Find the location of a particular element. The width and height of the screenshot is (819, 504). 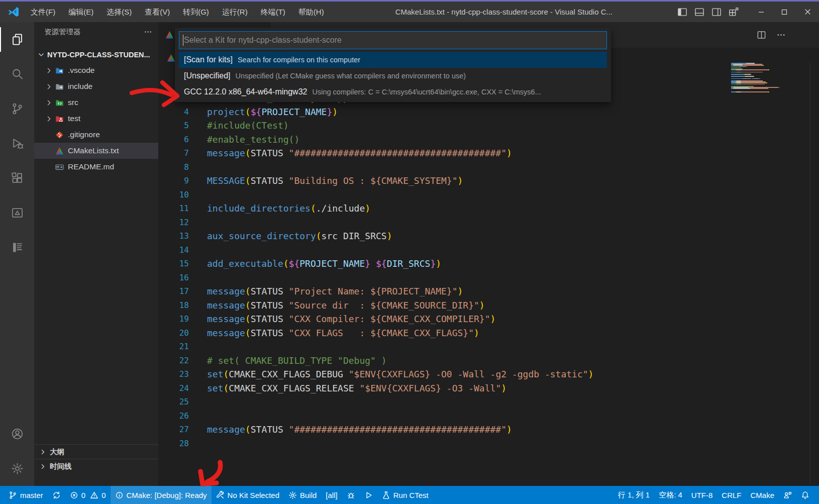

line-number: 19 is located at coordinates (174, 319).